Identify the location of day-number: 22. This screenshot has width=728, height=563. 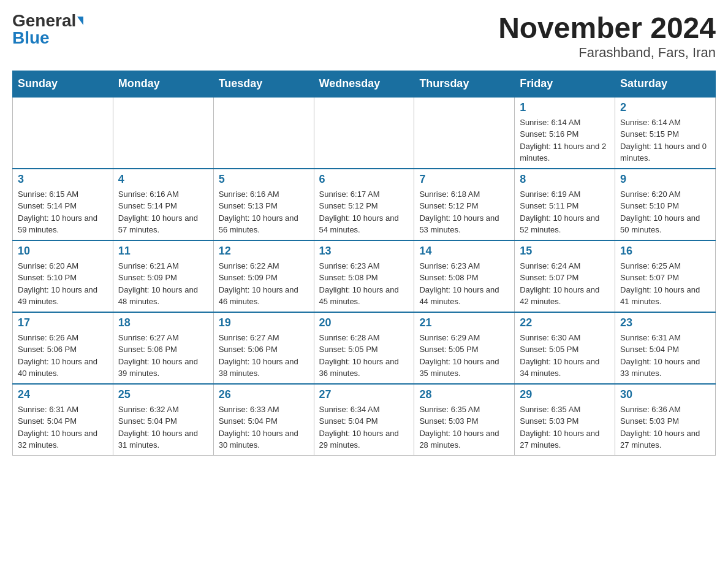
(565, 323).